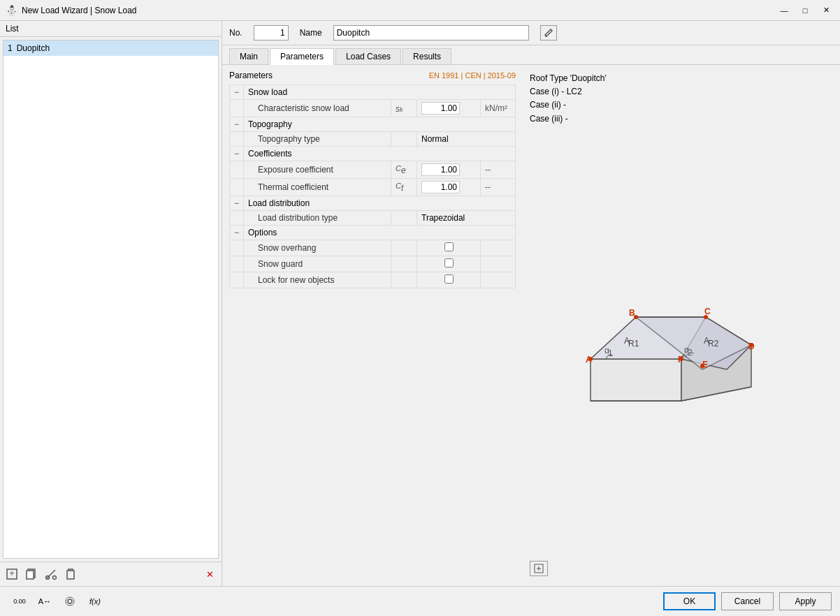 The height and width of the screenshot is (616, 840). Describe the element at coordinates (826, 10) in the screenshot. I see `close-button: ✕` at that location.